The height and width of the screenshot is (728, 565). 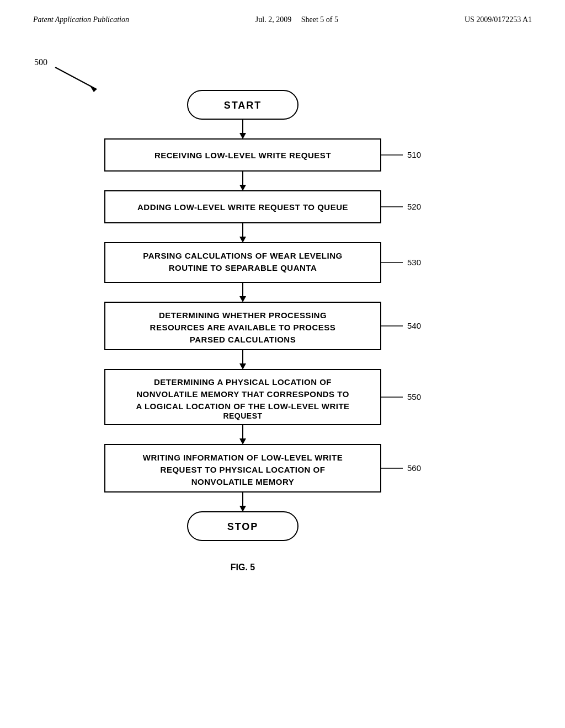 What do you see at coordinates (243, 406) in the screenshot?
I see `svg-text:A LOGICAL LOCATION OF THE LOW-: A LOGICAL LOCATION OF THE LOW-LEVEL WRIT…` at bounding box center [243, 406].